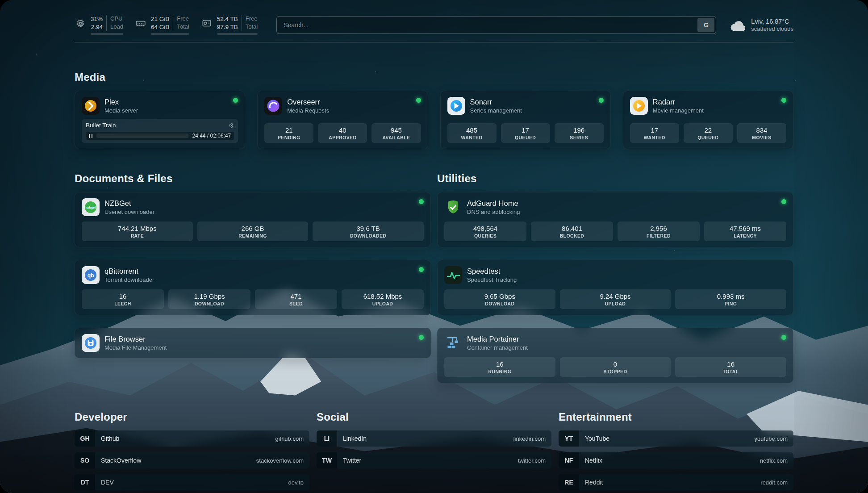 This screenshot has height=493, width=868. Describe the element at coordinates (231, 125) in the screenshot. I see `gear-icon: ⚙` at that location.